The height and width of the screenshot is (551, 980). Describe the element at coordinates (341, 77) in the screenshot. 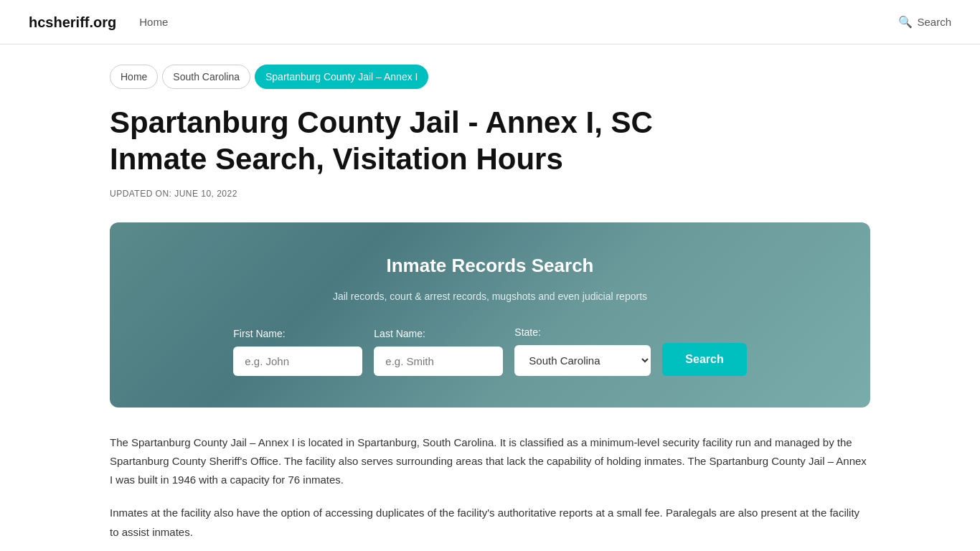

I see `breadcrumb-current: Spartanburg County Jail – Annex I` at that location.